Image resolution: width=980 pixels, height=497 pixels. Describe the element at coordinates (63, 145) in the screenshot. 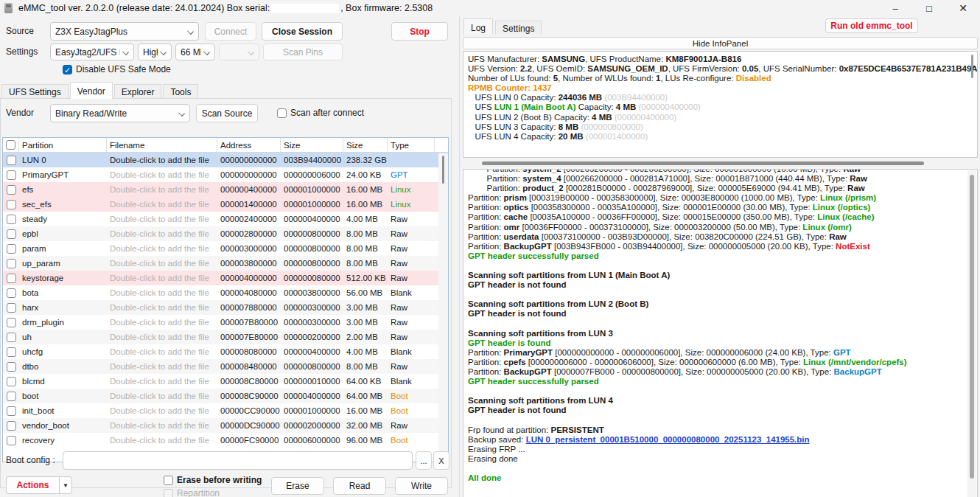

I see `column-header-partition: Partition` at that location.